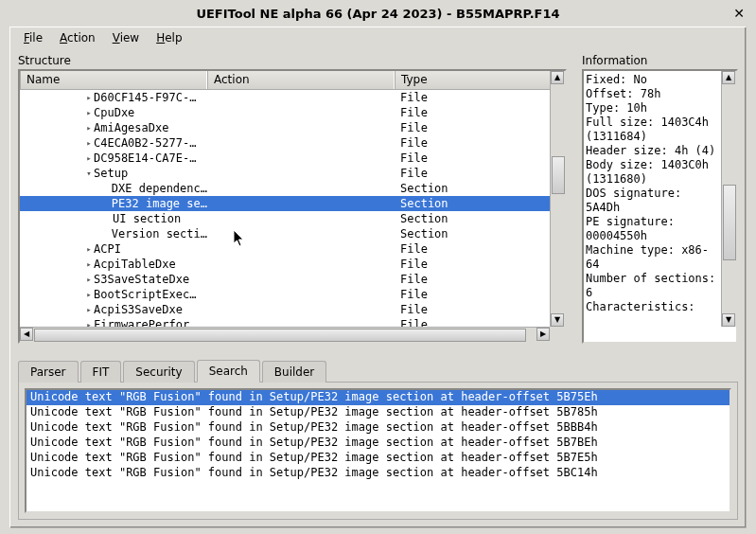  What do you see at coordinates (159, 204) in the screenshot?
I see `tree-item-name: PE32 image se…` at bounding box center [159, 204].